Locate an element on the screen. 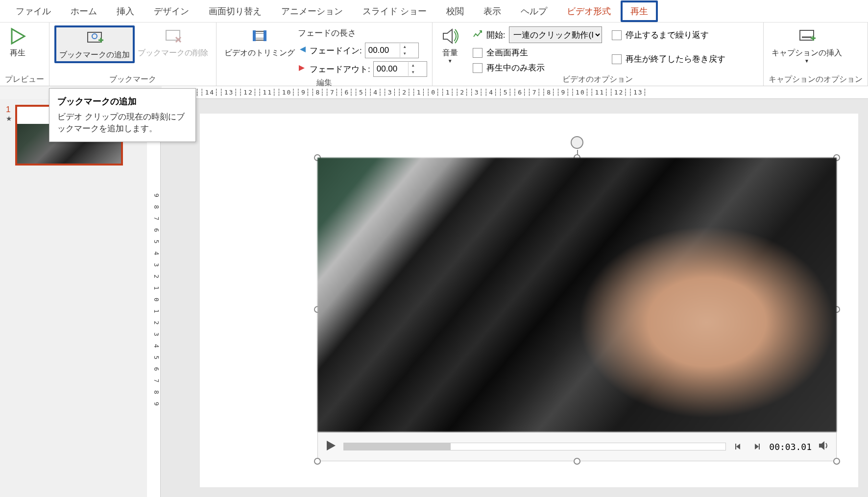  rotate-handle is located at coordinates (577, 142).